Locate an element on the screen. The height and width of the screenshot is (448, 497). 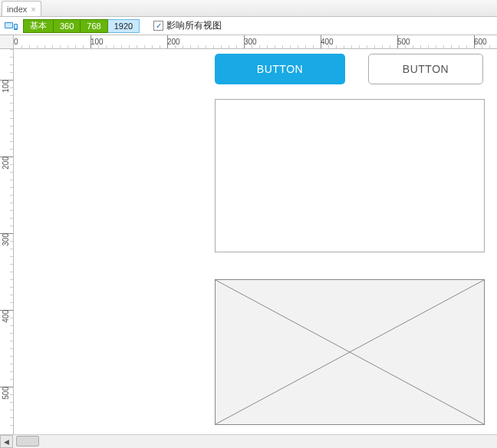
breakpoint-basic: 基本 is located at coordinates (38, 26).